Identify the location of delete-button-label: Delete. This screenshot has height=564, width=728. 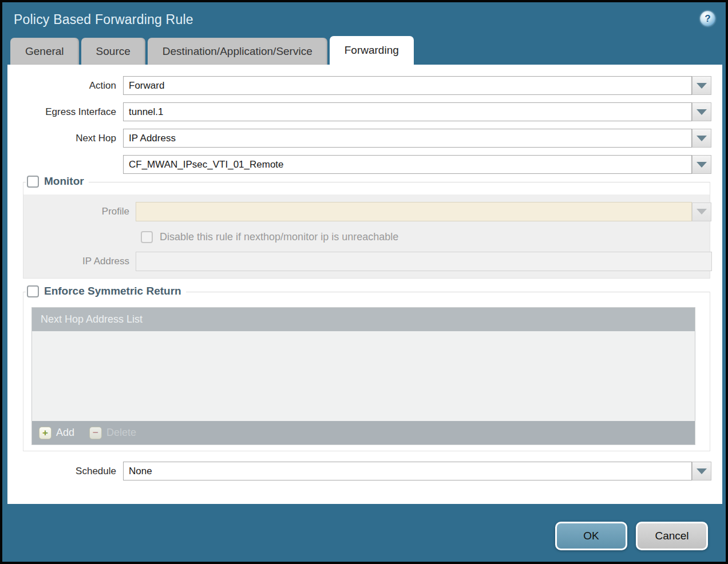
(121, 432).